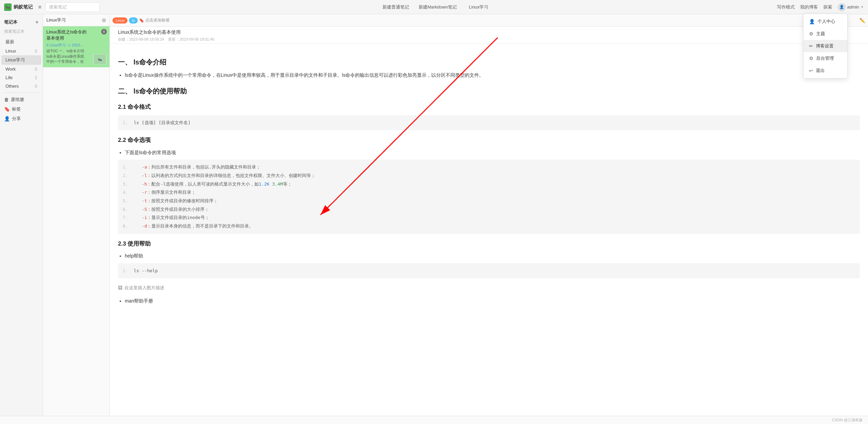  I want to click on footer-text: CSDN @江湖有缘, so click(848, 420).